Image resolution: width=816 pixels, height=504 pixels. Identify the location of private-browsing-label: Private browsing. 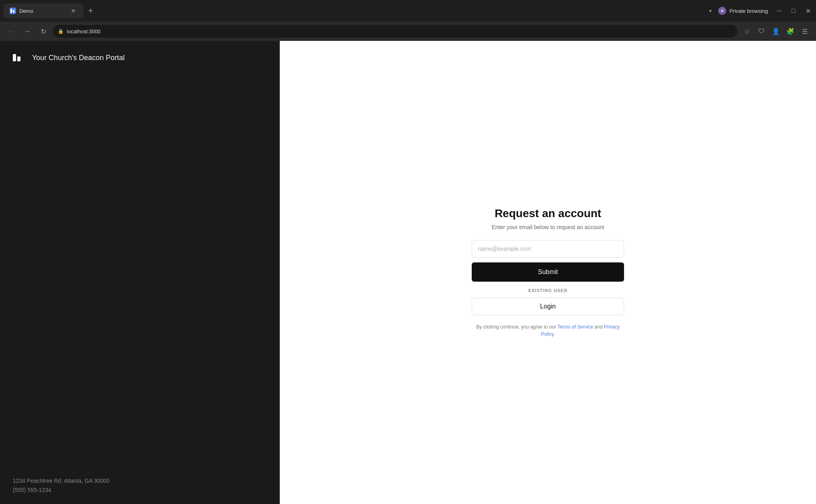
(749, 11).